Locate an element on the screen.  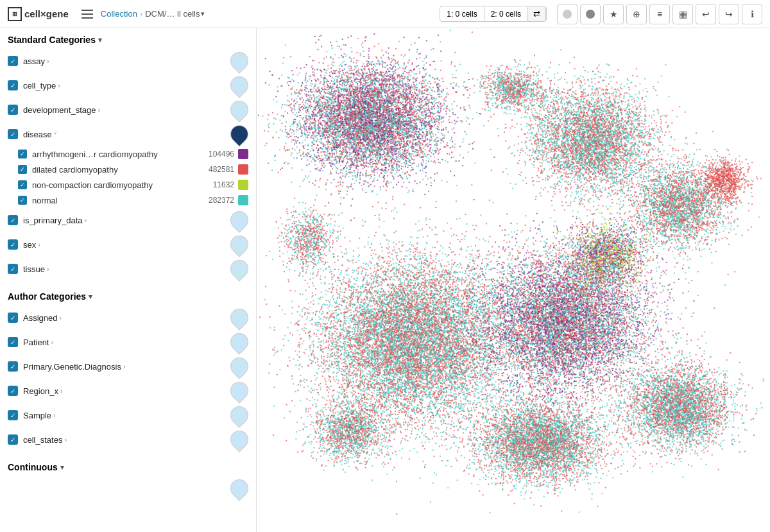
category-row-sample: Sample › is located at coordinates (128, 415).